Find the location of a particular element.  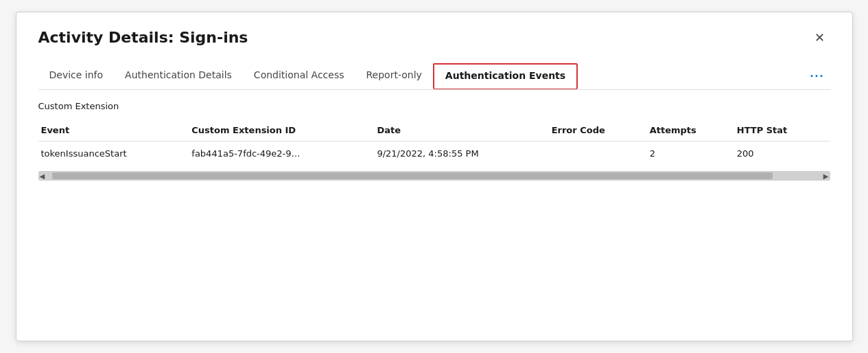

cell-attempts: 2 is located at coordinates (693, 154).